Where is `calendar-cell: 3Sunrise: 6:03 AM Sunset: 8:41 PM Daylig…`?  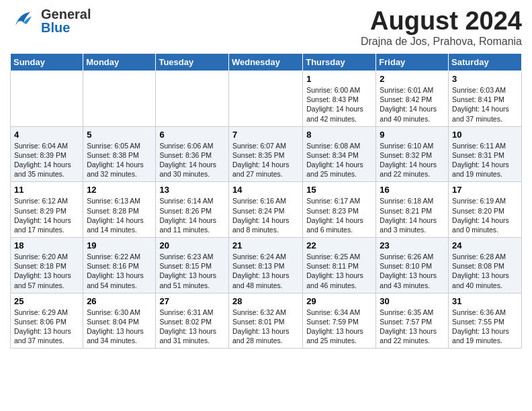
calendar-cell: 3Sunrise: 6:03 AM Sunset: 8:41 PM Daylig… is located at coordinates (485, 99).